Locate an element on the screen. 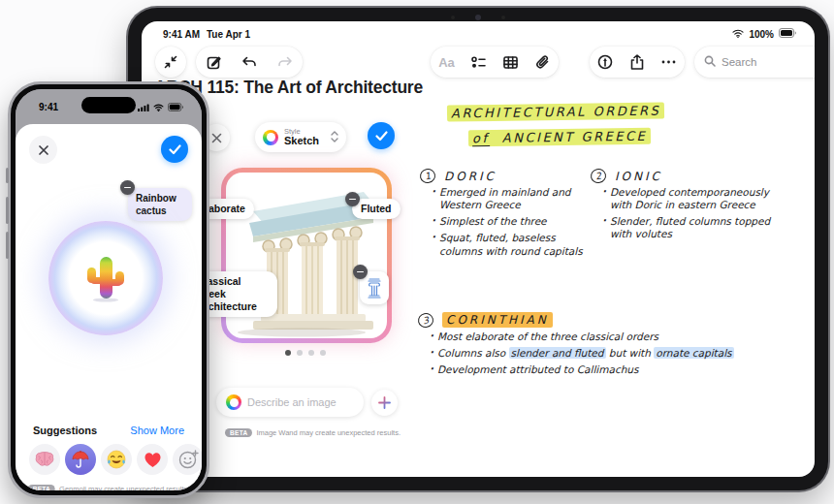 The width and height of the screenshot is (834, 504). redo-icon is located at coordinates (285, 62).